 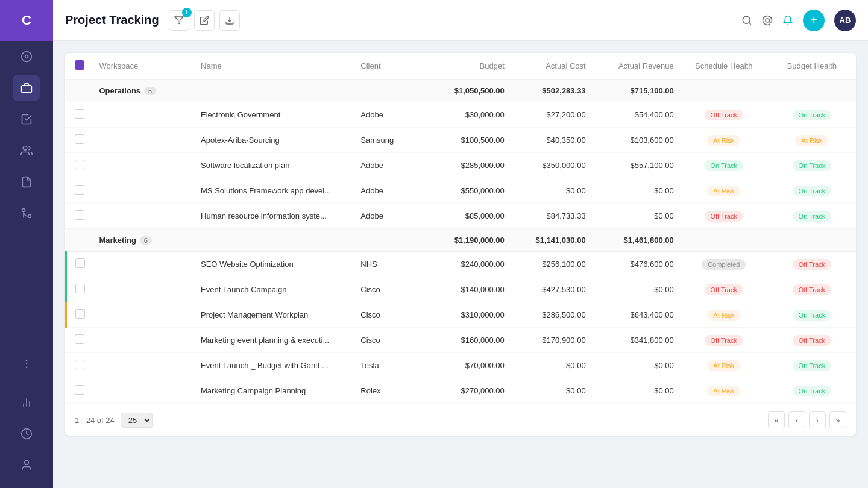 What do you see at coordinates (636, 216) in the screenshot?
I see `row-actual-revenue: $0.00` at bounding box center [636, 216].